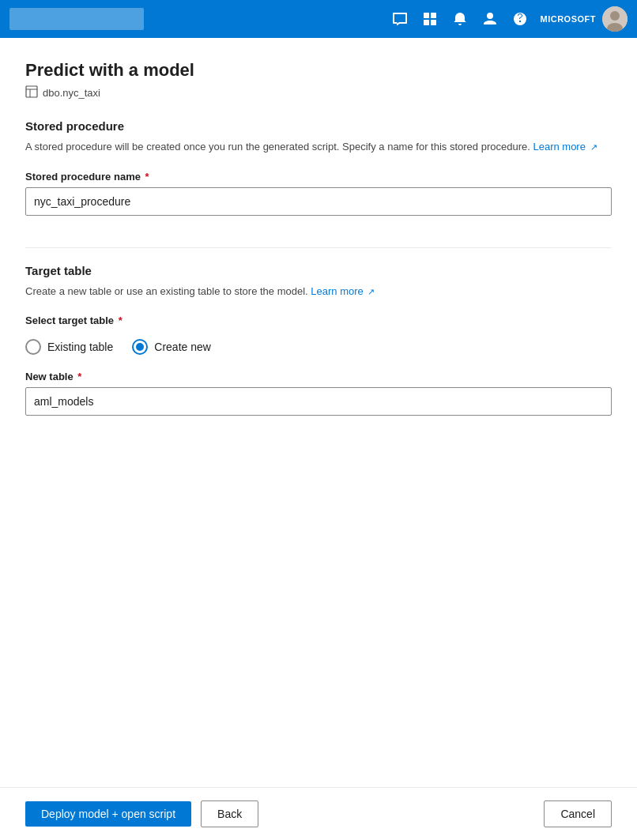 This screenshot has height=840, width=637. Describe the element at coordinates (615, 19) in the screenshot. I see `avatar` at that location.